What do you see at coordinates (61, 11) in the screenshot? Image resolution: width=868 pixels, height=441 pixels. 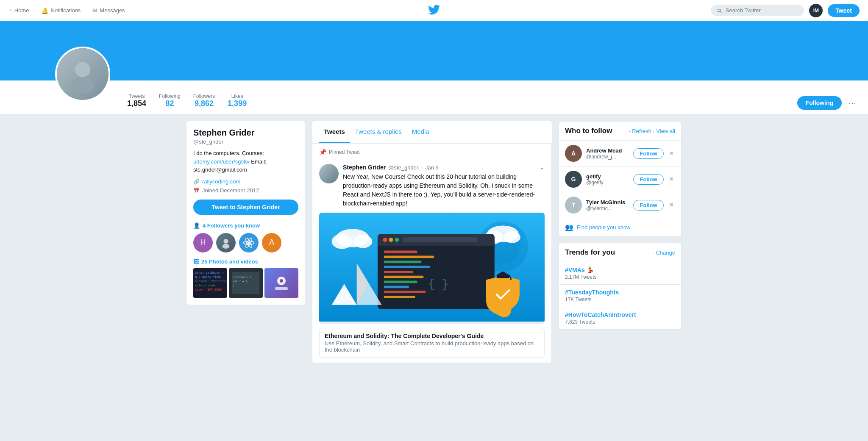 I see `nav-notifications: Notifications` at bounding box center [61, 11].